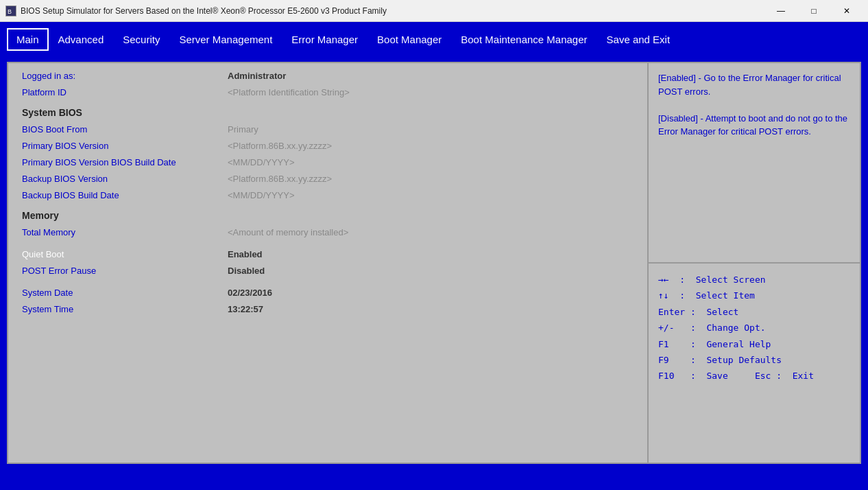  Describe the element at coordinates (204, 11) in the screenshot. I see `window-title: BIOS Setup Simulator for Servers Based o…` at that location.